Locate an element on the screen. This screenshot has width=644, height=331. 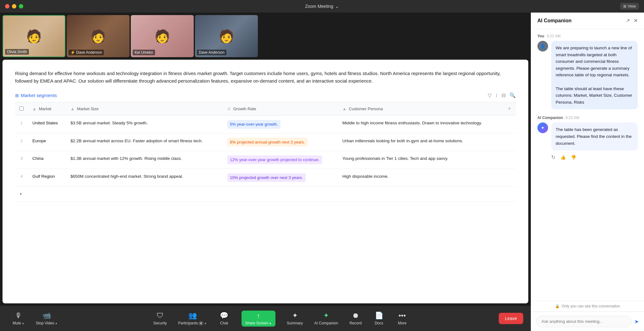
thumbs-down-icon: 👎 is located at coordinates (574, 157).